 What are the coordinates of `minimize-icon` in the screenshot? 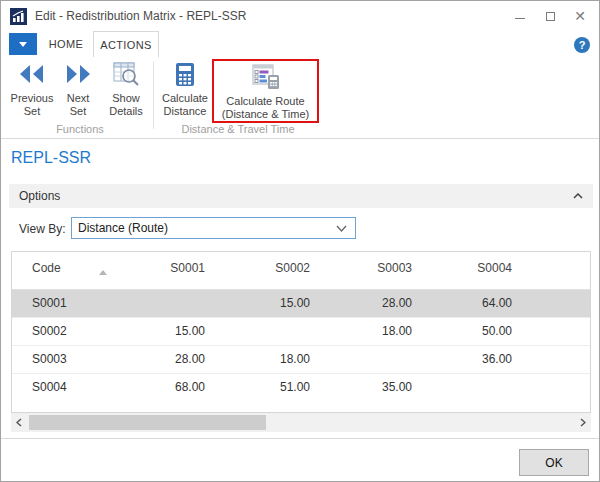 It's located at (520, 18).